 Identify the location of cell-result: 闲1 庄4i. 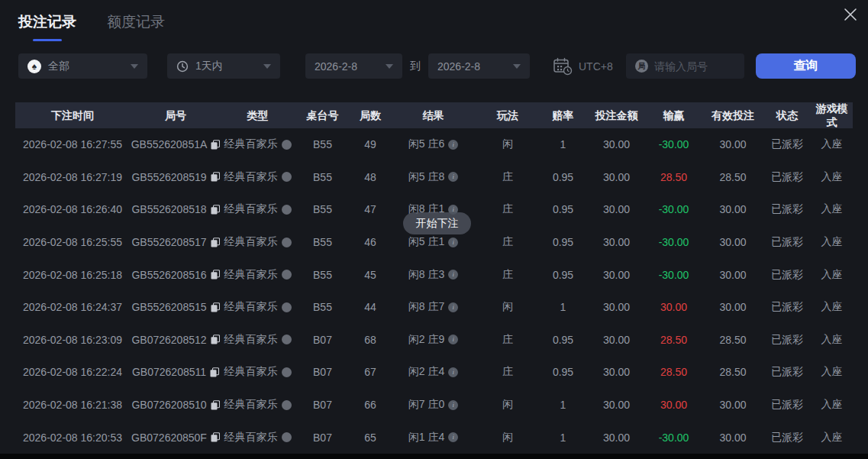
(434, 438).